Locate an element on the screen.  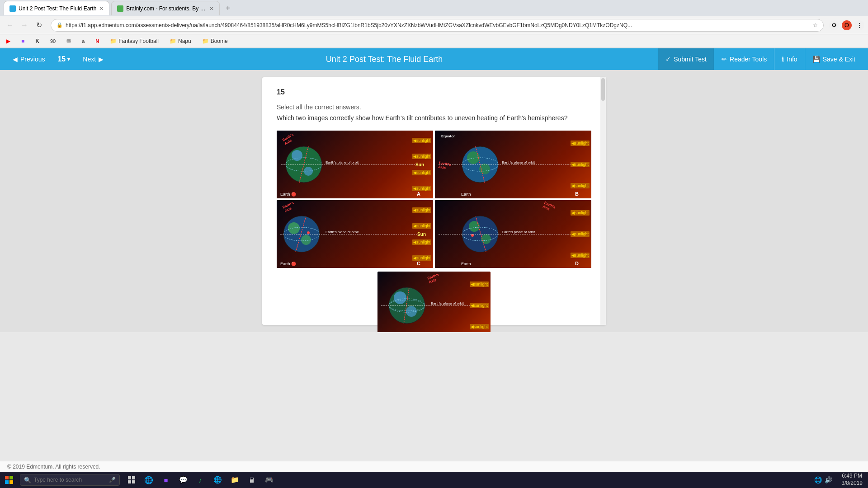
info-button: ℹ Info is located at coordinates (789, 59).